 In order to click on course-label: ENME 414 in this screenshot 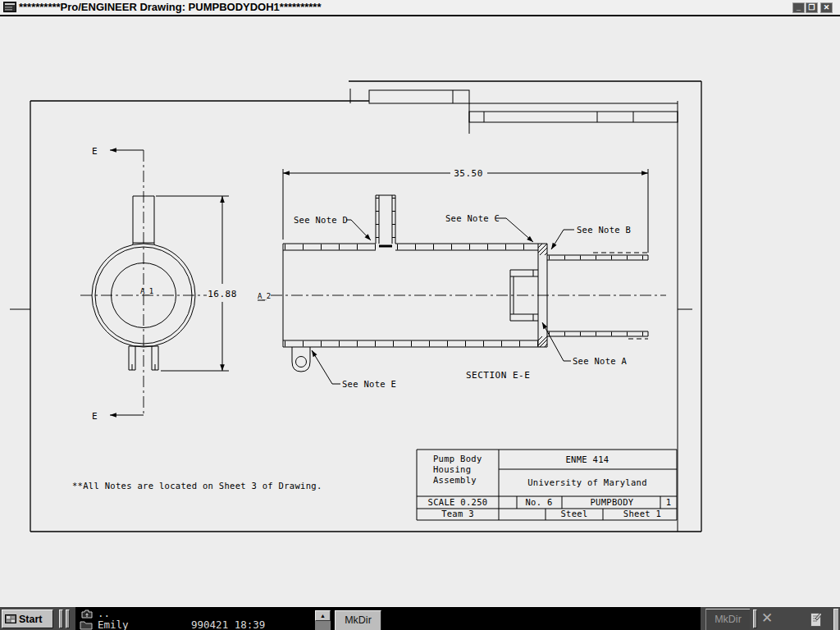, I will do `click(587, 459)`.